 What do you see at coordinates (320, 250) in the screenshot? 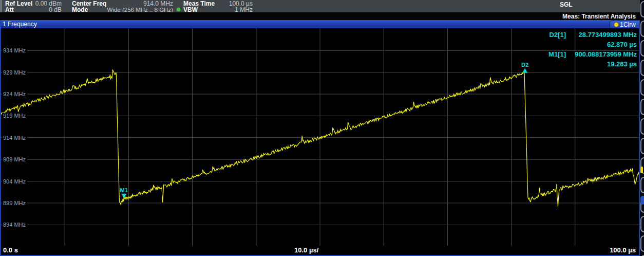
I see `time-axis-bar: 0.0 s 10.0 µs/ 100.0 µs` at bounding box center [320, 250].